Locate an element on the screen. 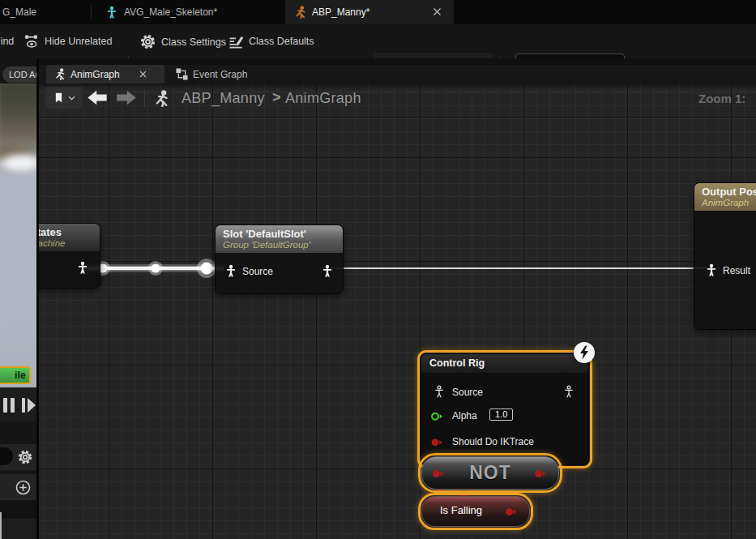  panel-splitter is located at coordinates (37, 298).